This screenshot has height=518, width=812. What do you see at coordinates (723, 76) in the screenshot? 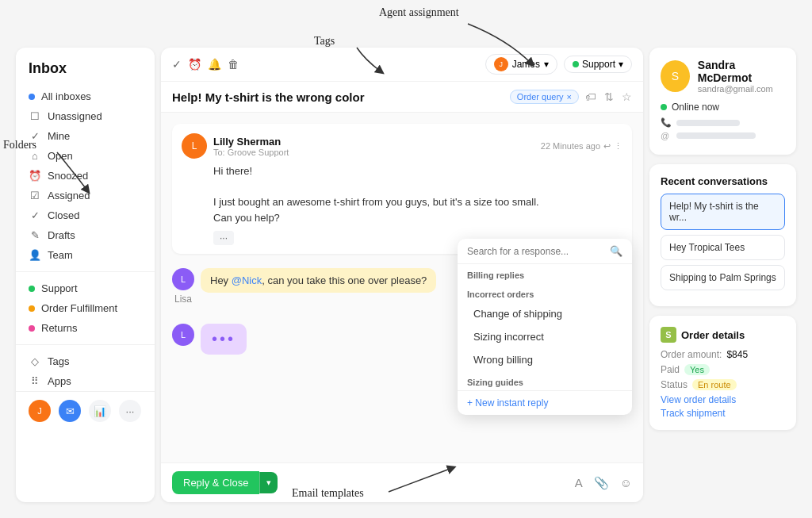
I see `contact-header: S Sandra McDermot sandra@gmail.com` at bounding box center [723, 76].